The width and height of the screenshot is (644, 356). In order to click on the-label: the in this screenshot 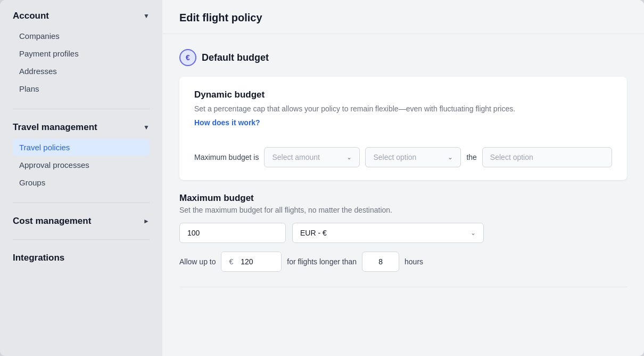, I will do `click(472, 157)`.